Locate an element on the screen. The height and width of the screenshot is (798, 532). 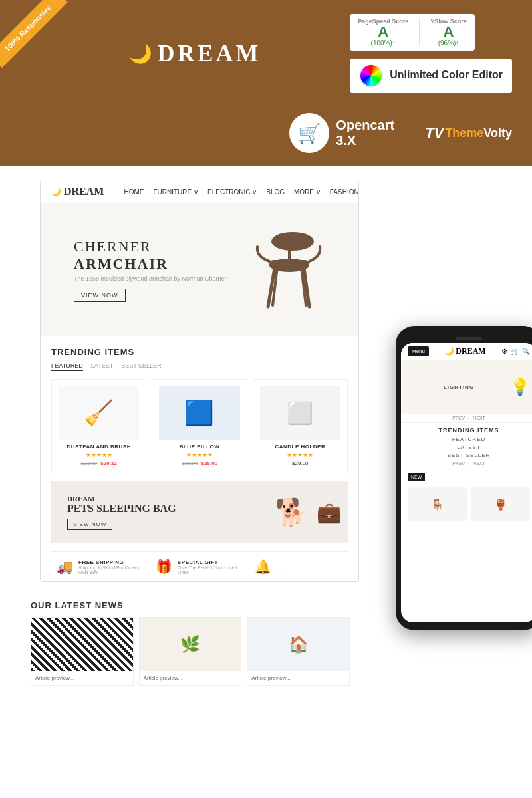
product-card: ⬜ CANDLE HOLDER ★★★★★ $29.00 is located at coordinates (301, 426).